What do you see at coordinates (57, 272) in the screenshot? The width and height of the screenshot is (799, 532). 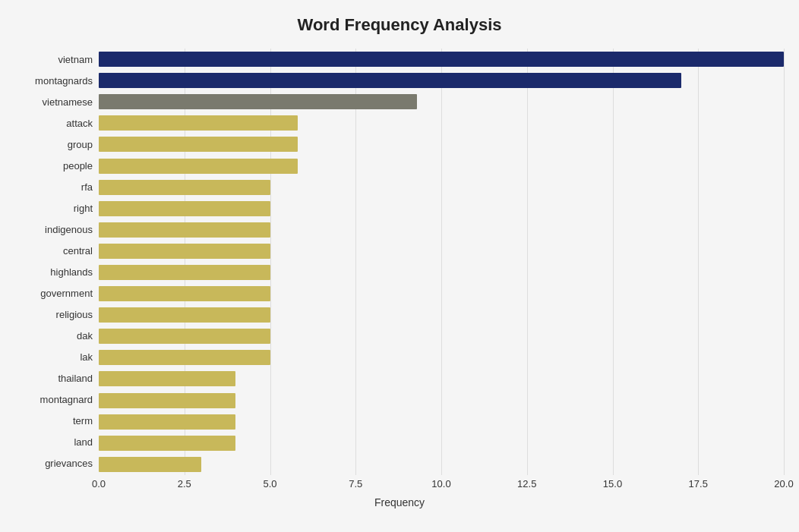 I see `y-label: highlands` at bounding box center [57, 272].